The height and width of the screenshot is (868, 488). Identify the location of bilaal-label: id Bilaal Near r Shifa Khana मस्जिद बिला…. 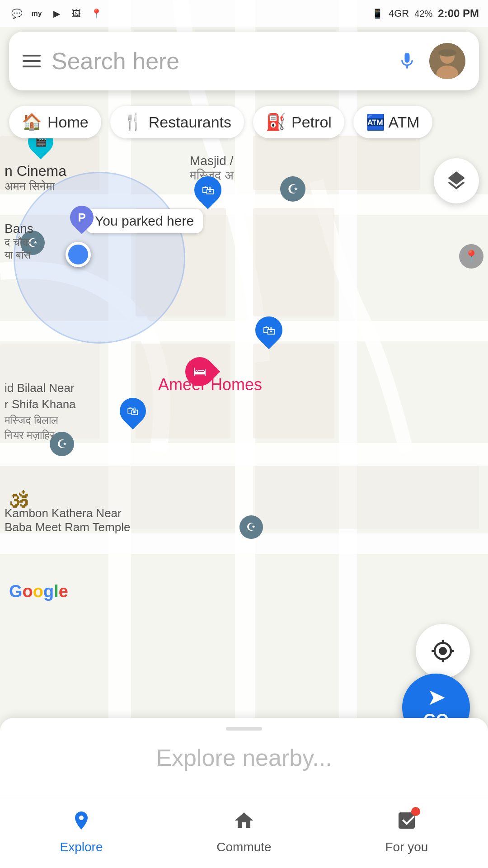
(40, 411).